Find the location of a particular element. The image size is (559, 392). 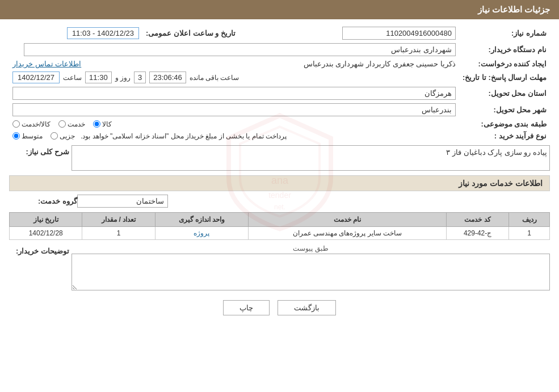

deadline-label: مهلت ارسال پاسخ: تا تاریخ: is located at coordinates (505, 77).